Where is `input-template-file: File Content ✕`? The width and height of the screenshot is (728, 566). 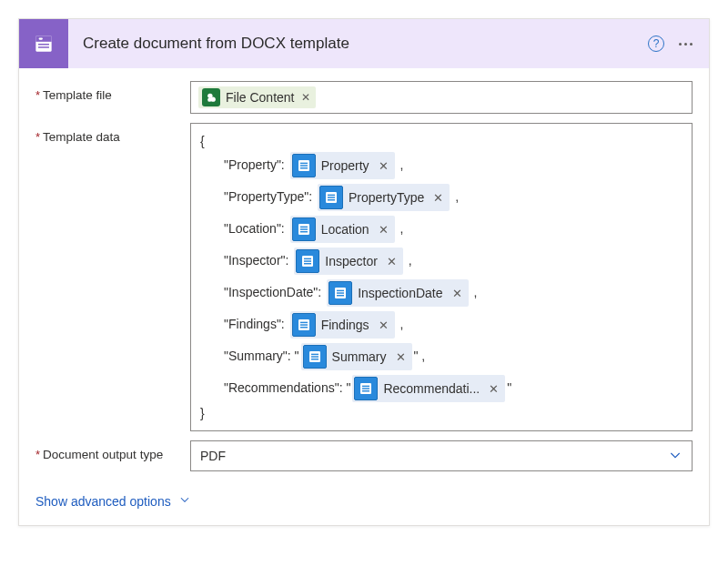
input-template-file: File Content ✕ is located at coordinates (441, 97).